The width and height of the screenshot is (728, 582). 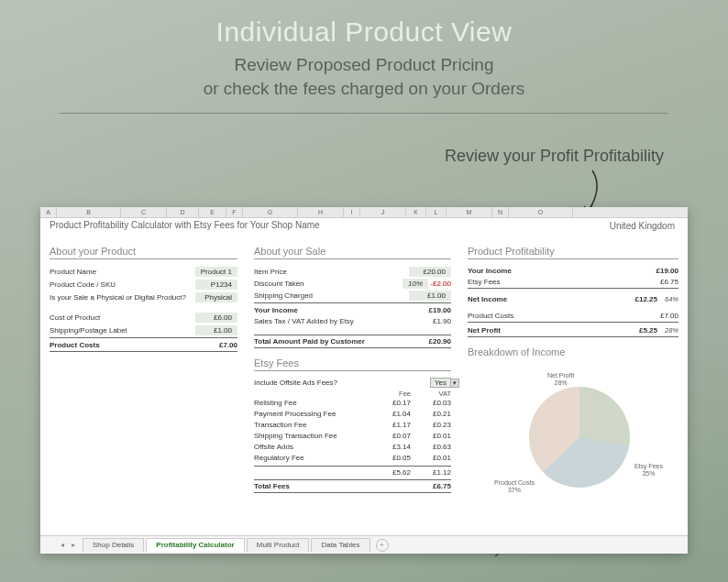 What do you see at coordinates (669, 315) in the screenshot?
I see `p-cost-value: £7.00` at bounding box center [669, 315].